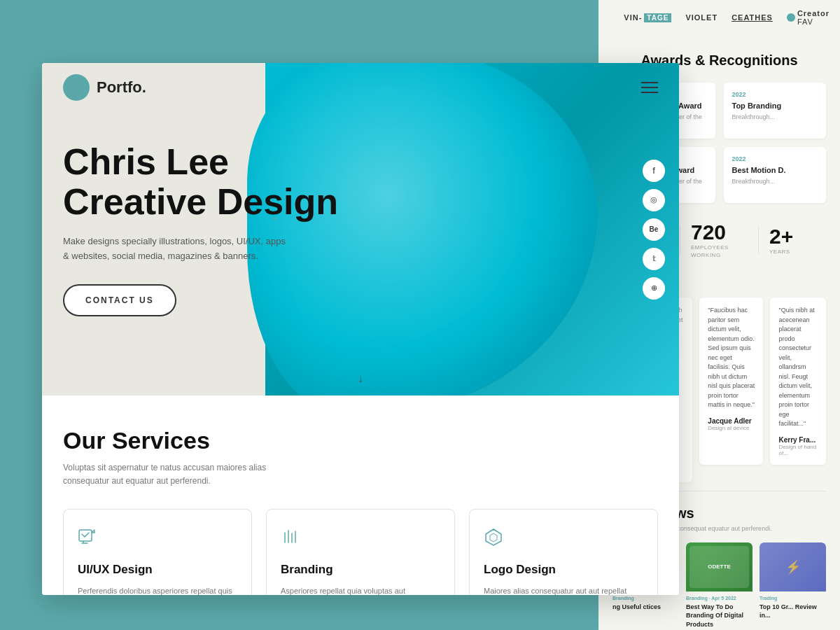  What do you see at coordinates (90, 540) in the screenshot?
I see `uiux-icon` at bounding box center [90, 540].